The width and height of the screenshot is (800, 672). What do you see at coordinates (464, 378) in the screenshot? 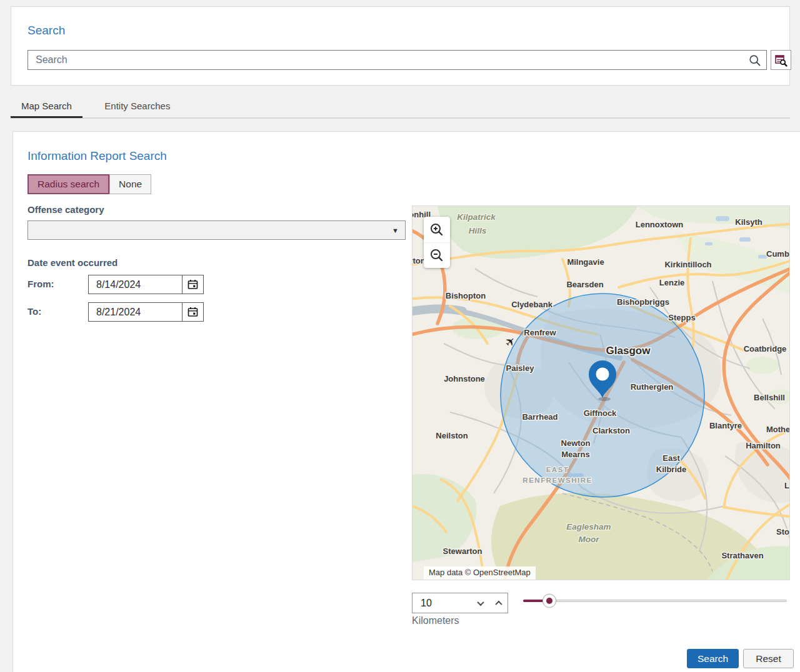
I see `map-place-label: Johnstone` at bounding box center [464, 378].